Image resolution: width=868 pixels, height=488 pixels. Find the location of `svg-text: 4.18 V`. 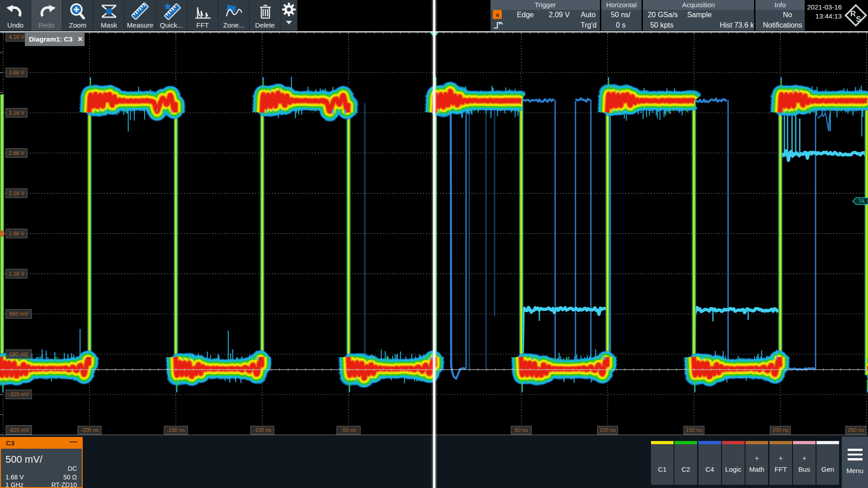

svg-text: 4.18 V is located at coordinates (16, 37).